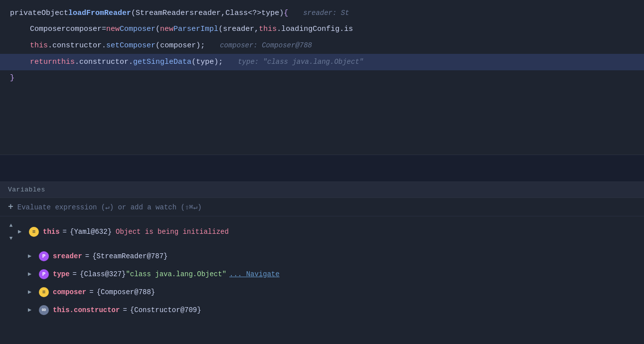  What do you see at coordinates (22, 232) in the screenshot?
I see `expand-this: ▶` at bounding box center [22, 232].